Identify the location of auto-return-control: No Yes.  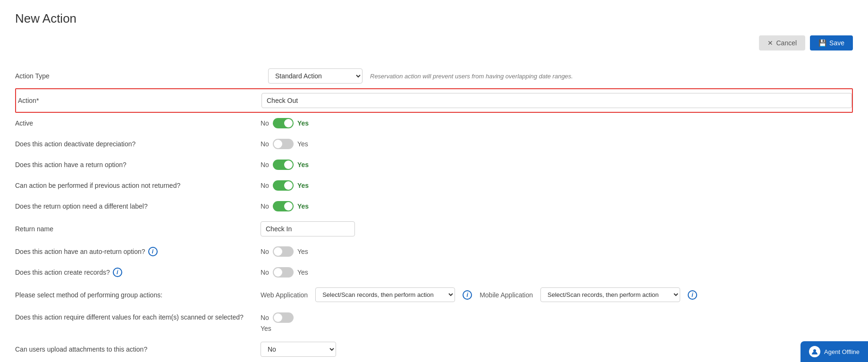
(557, 252).